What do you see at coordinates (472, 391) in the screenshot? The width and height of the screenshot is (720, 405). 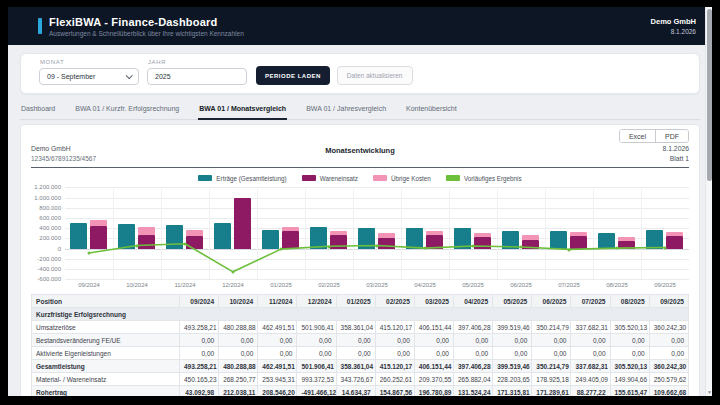 I see `cell-value: 131.524,24` at bounding box center [472, 391].